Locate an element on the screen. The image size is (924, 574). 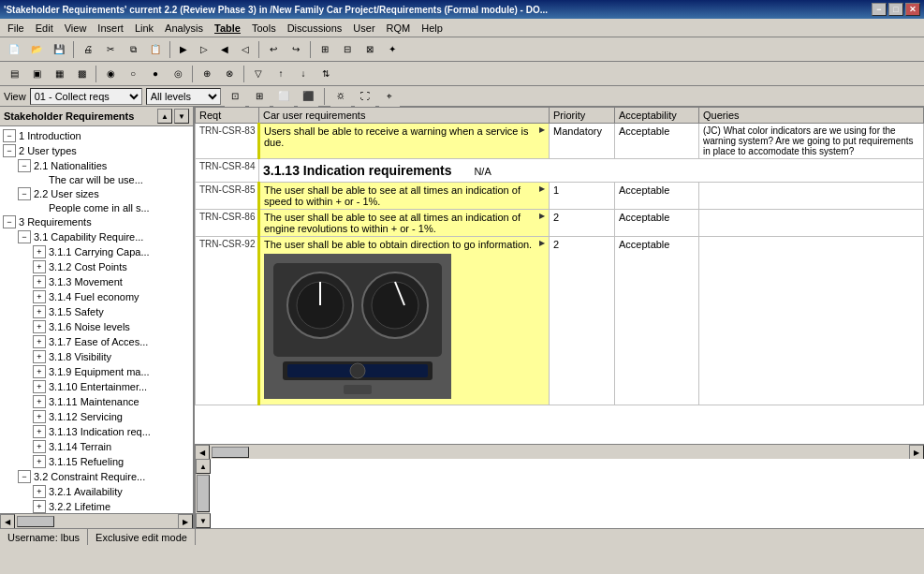
view-tb4: ⬛ is located at coordinates (308, 96).